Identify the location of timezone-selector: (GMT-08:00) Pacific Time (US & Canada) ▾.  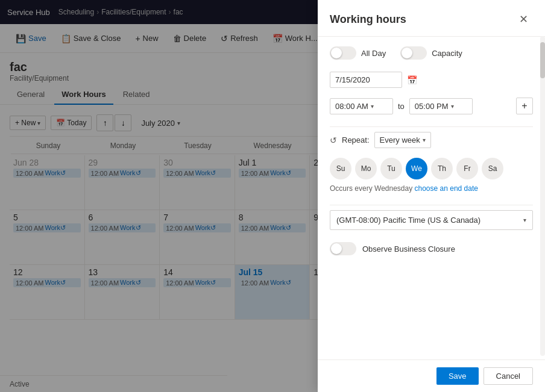
(432, 220).